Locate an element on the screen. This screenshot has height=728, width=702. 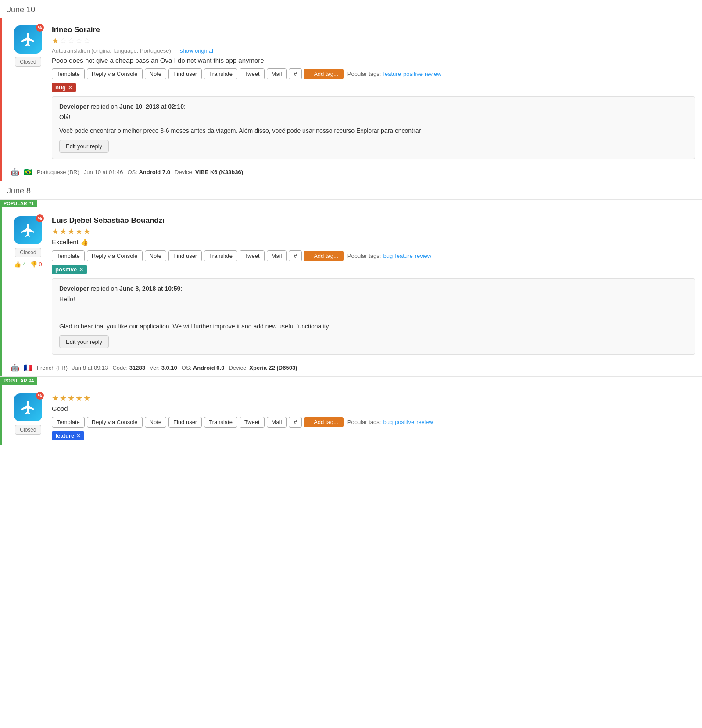
star-icon: ☆ is located at coordinates (79, 41).